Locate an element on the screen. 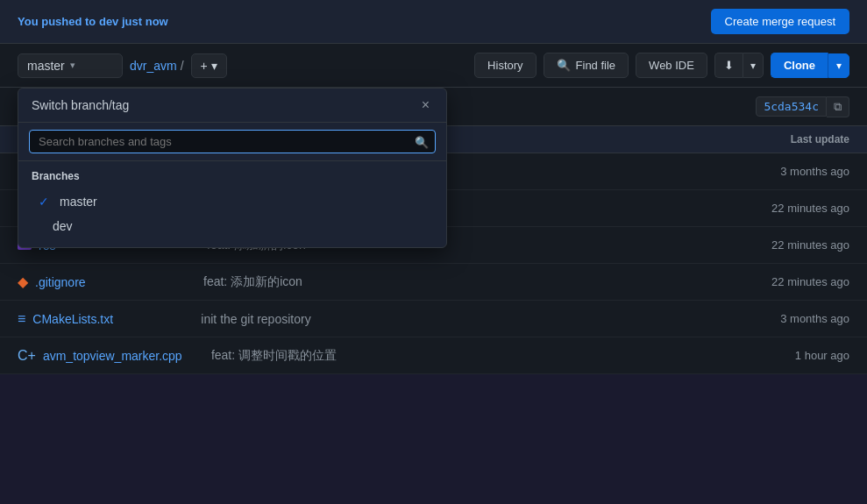  history-button: History is located at coordinates (505, 65).